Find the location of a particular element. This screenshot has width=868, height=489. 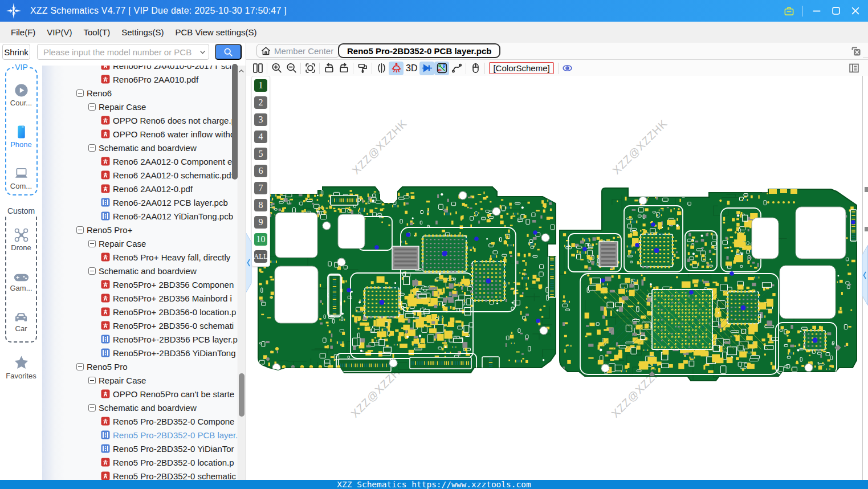

tree-item: Reno5 Pro+ is located at coordinates (140, 230).